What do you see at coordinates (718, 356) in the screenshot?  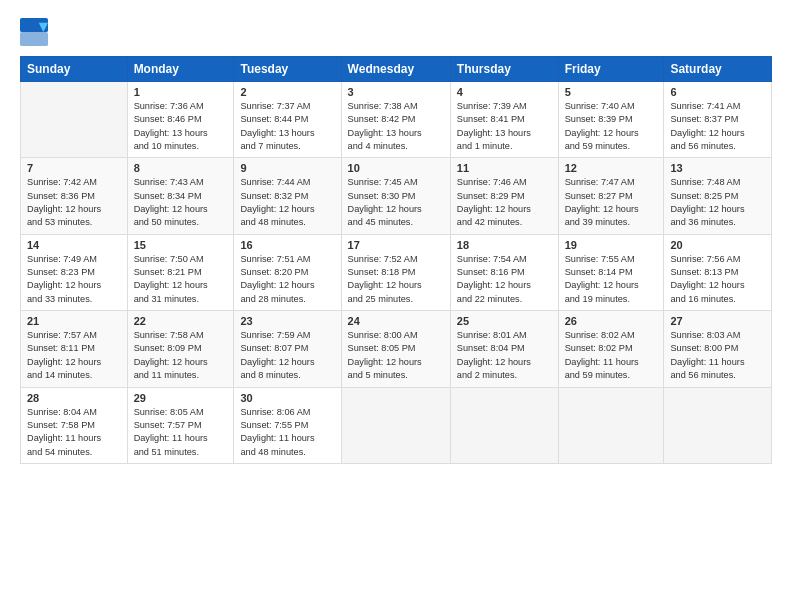 I see `day-info: Sunrise: 8:03 AM Sunset: 8:00 PM Dayligh…` at bounding box center [718, 356].